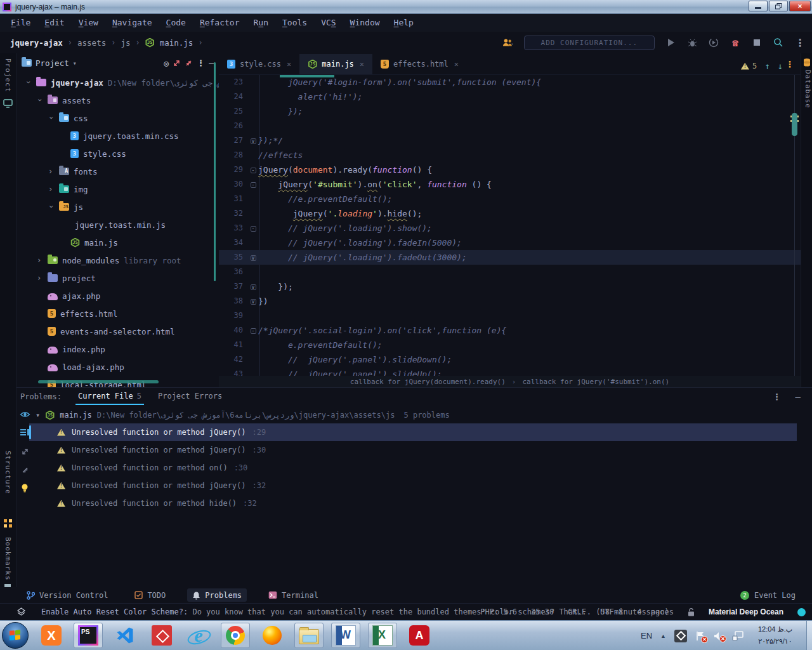 The image size is (812, 650). I want to click on tree-item-index.php: index.php, so click(118, 349).